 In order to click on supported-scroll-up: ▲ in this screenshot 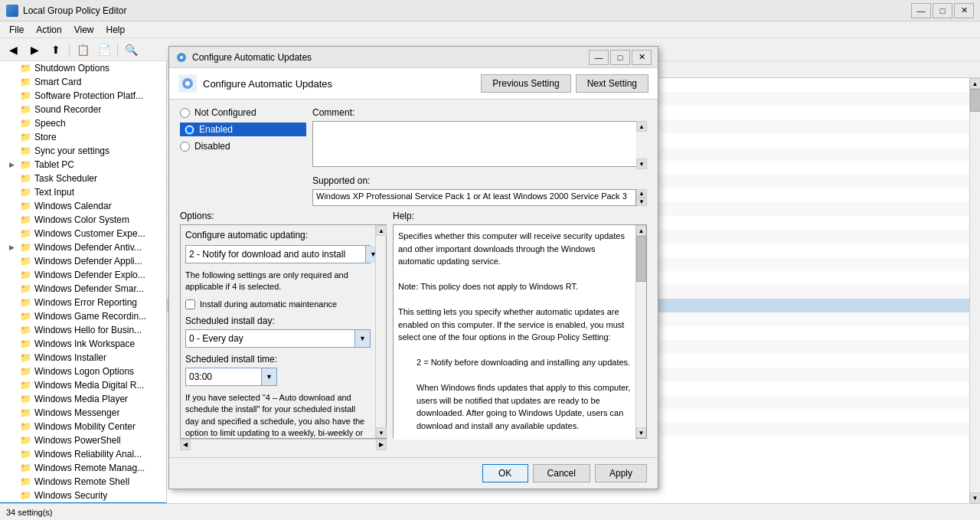, I will do `click(642, 193)`.